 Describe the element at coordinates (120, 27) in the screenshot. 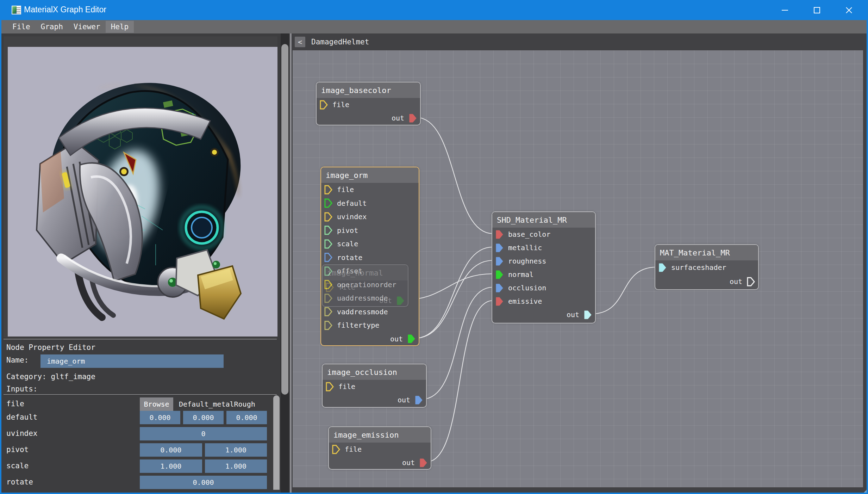

I see `menu-help: Help` at that location.